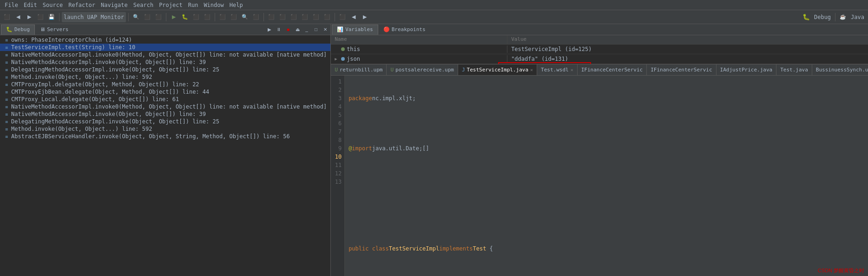 Image resolution: width=868 pixels, height=276 pixels. Describe the element at coordinates (165, 40) in the screenshot. I see `stack-item-0: ≡ owns: PhaseInterceptorChain (id=124)` at that location.